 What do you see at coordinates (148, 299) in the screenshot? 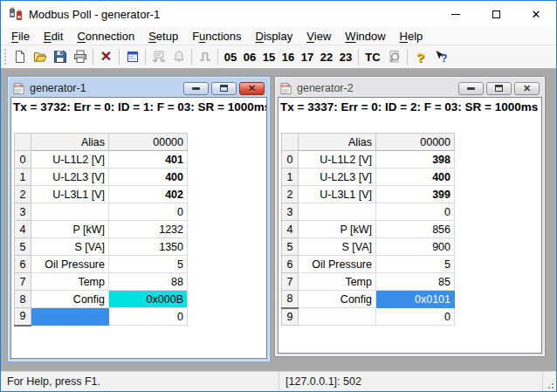
I see `value-cell: 0x000B` at bounding box center [148, 299].